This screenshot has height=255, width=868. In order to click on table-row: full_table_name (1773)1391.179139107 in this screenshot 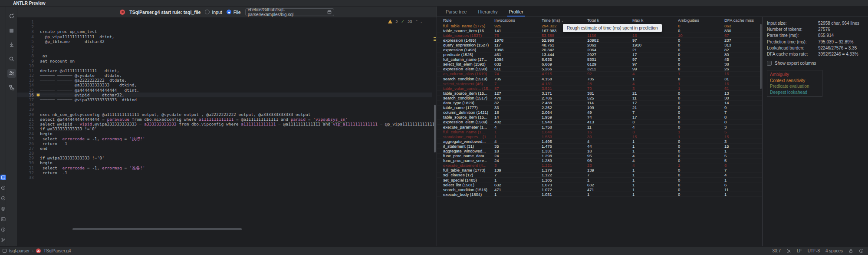, I will do `click(600, 170)`.